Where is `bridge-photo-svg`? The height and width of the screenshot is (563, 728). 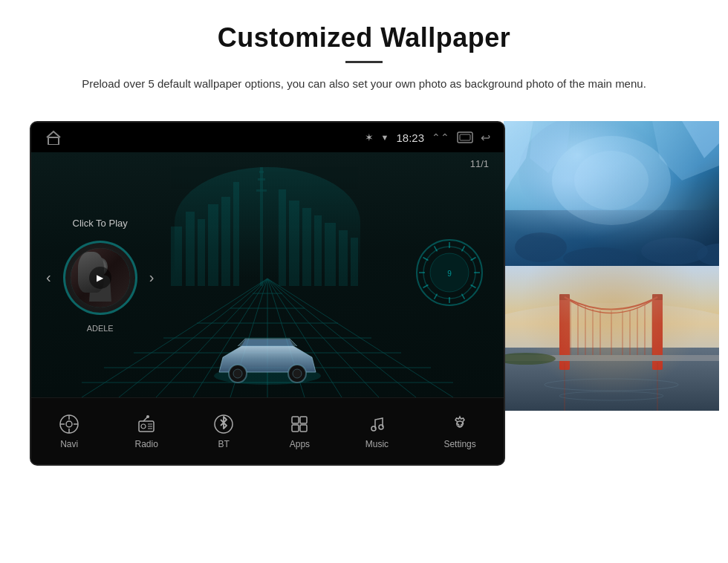
bridge-photo-svg is located at coordinates (611, 339).